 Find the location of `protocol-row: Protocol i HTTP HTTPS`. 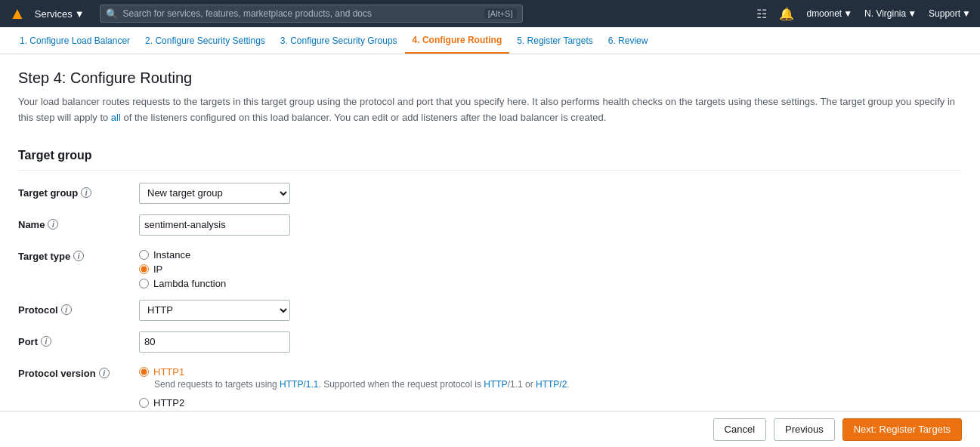

protocol-row: Protocol i HTTP HTTPS is located at coordinates (490, 310).